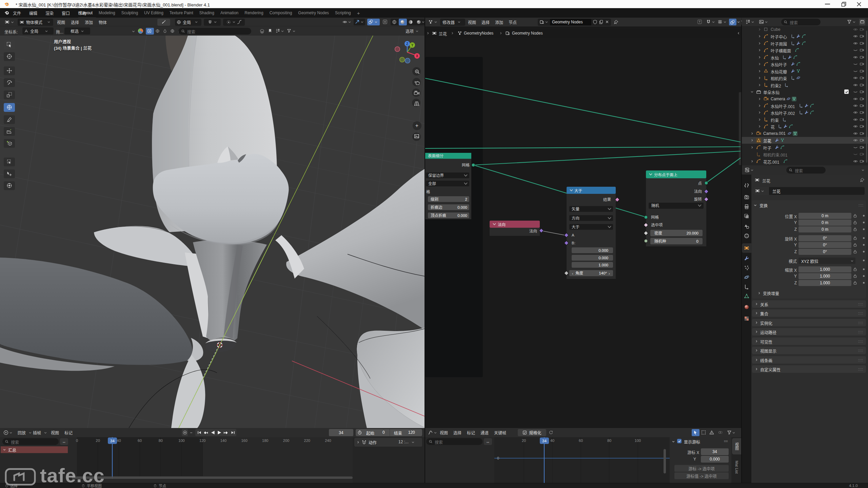 The height and width of the screenshot is (488, 868). Describe the element at coordinates (244, 441) in the screenshot. I see `svg-text: 160` at that location.